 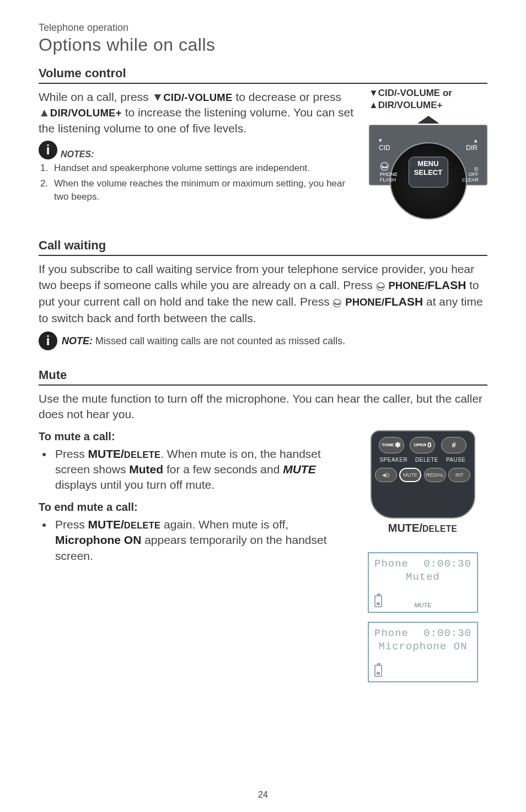 I want to click on note-text: Missed call waiting calls are not counte…, so click(x=219, y=341).